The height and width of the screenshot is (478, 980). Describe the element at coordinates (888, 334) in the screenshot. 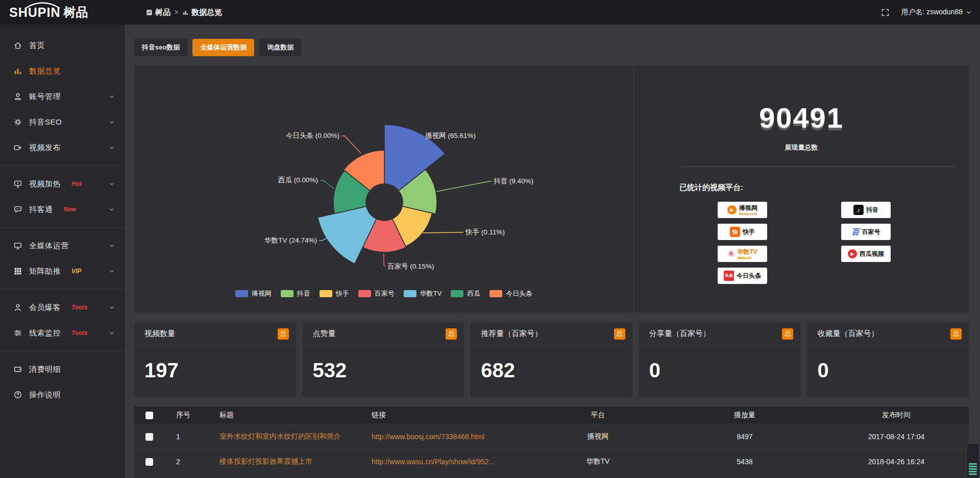

I see `stat-card-header: 收藏量（百家号）总` at that location.